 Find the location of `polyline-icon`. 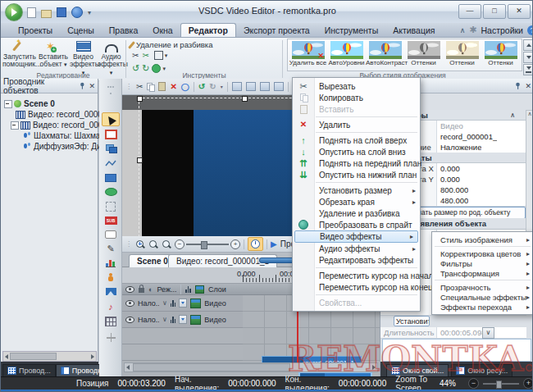

polyline-icon is located at coordinates (111, 162).